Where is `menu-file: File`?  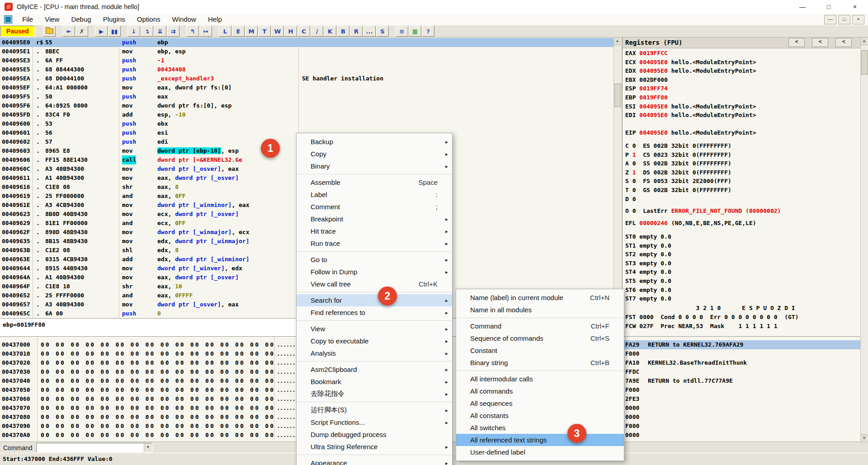 menu-file: File is located at coordinates (28, 19).